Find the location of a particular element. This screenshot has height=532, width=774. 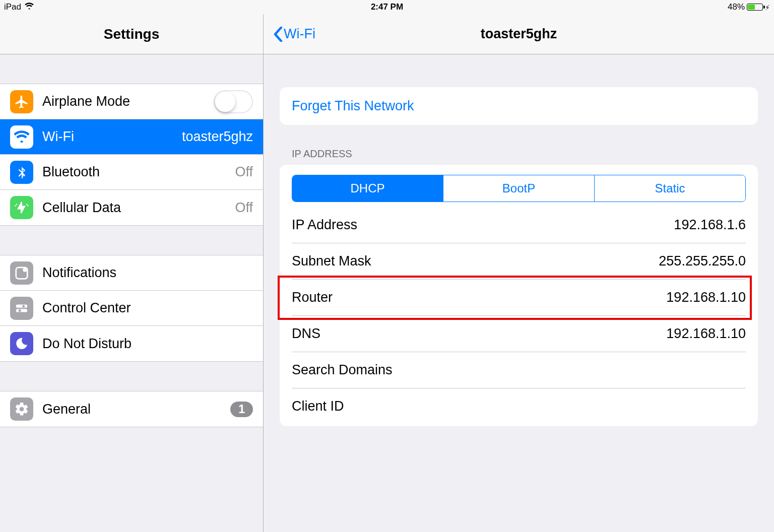

sidebar-item-do-not-disturb: Do Not Disturb is located at coordinates (132, 344).